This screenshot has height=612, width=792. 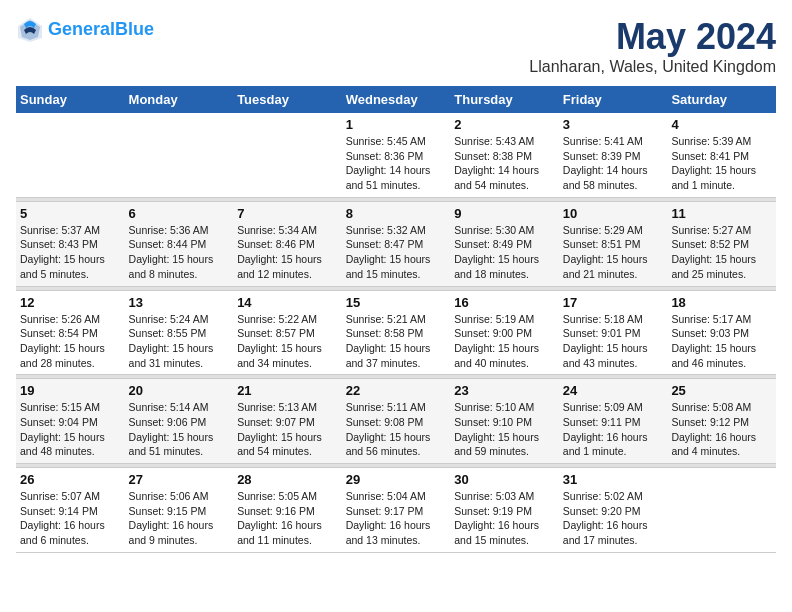 What do you see at coordinates (396, 100) in the screenshot?
I see `weekday-header-wednesday: Wednesday` at bounding box center [396, 100].